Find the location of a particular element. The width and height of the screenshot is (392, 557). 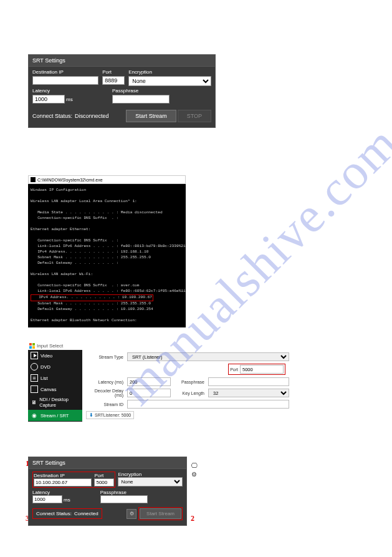

extra-icons: 🖵 ⚙ is located at coordinates (194, 470).